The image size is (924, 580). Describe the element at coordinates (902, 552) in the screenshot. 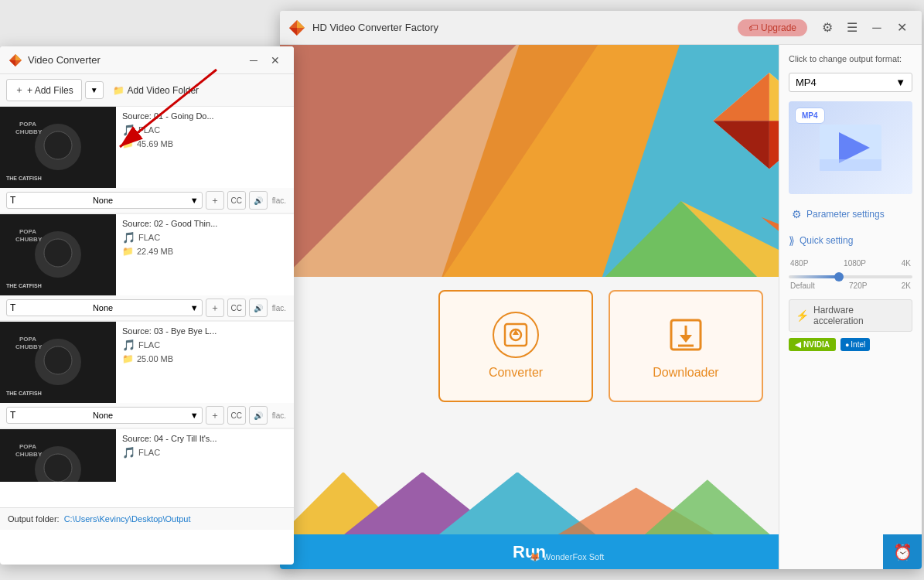

I see `alarm-button: ⏰` at that location.